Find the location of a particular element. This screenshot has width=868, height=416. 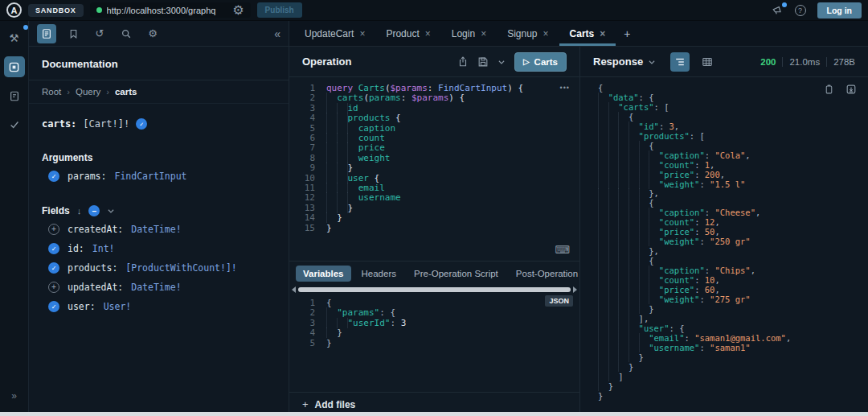

variables-editor: JSON 1{2 "params": {3 "userId": 34 }5} is located at coordinates (434, 343).